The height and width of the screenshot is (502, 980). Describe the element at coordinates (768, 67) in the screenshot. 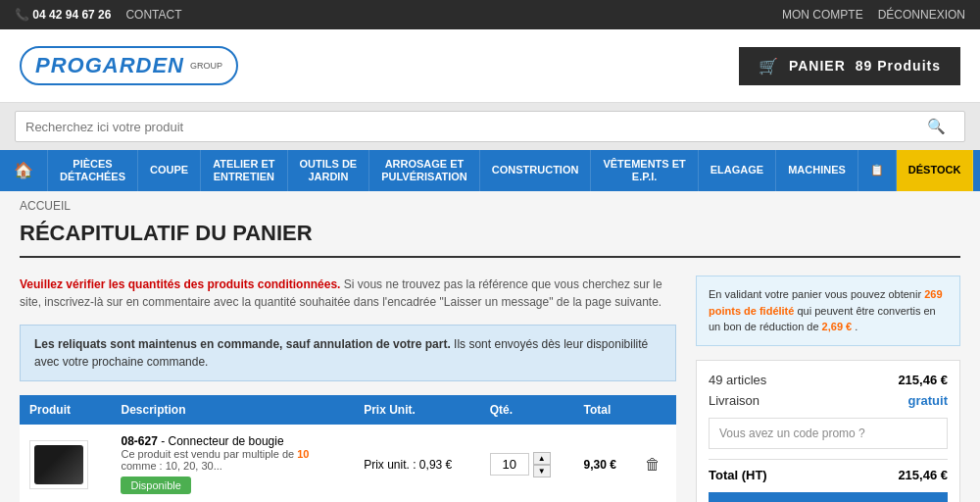

I see `cart-icon: 🛒` at that location.